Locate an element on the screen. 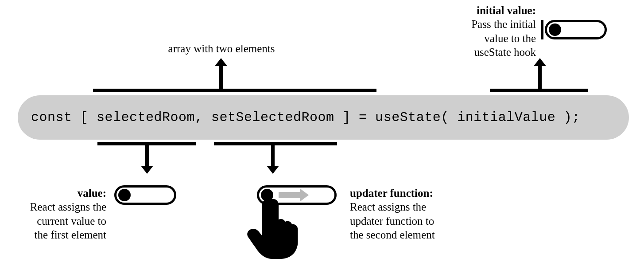  array-bracket is located at coordinates (235, 90).